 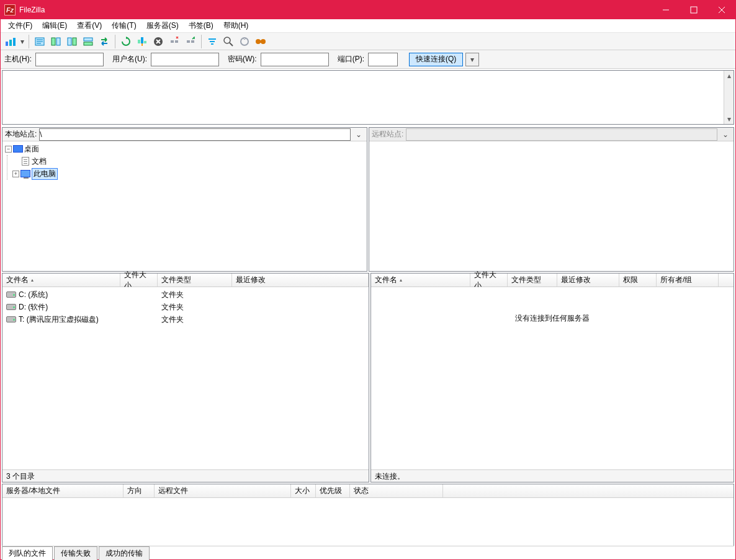 I want to click on site-manager-button, so click(x=11, y=42).